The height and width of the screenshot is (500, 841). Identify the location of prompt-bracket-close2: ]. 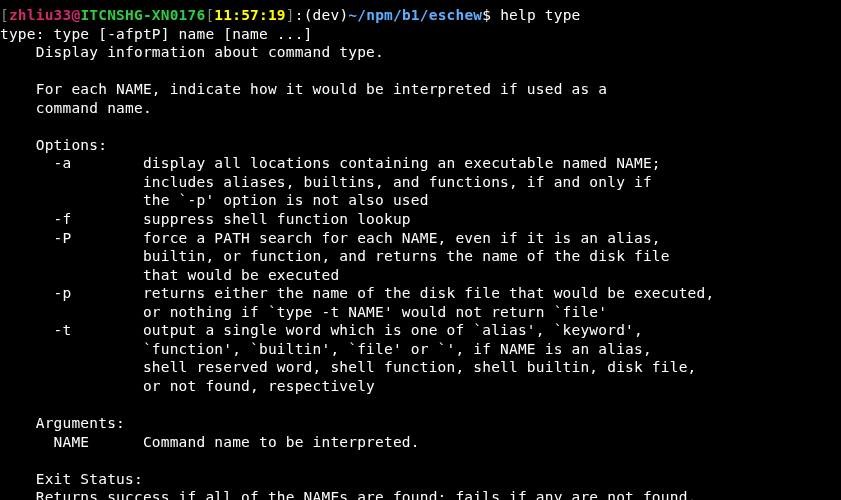
(290, 15).